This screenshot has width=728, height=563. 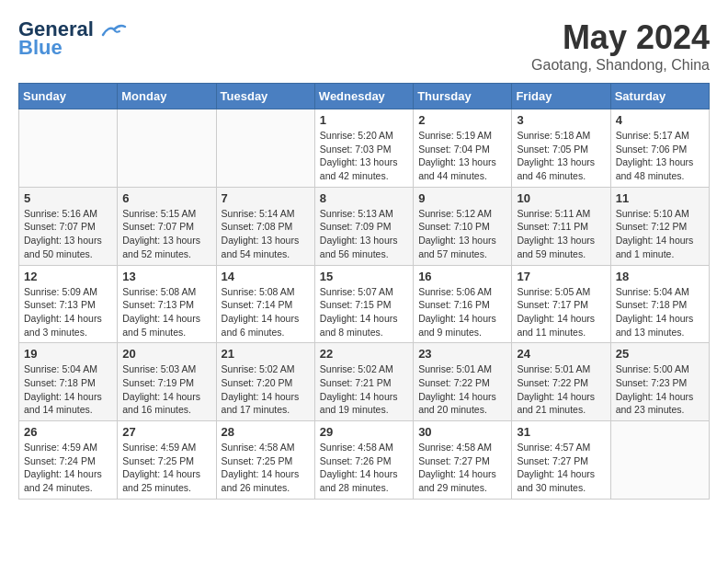 I want to click on weekday-header-sunday: Sunday, so click(x=68, y=97).